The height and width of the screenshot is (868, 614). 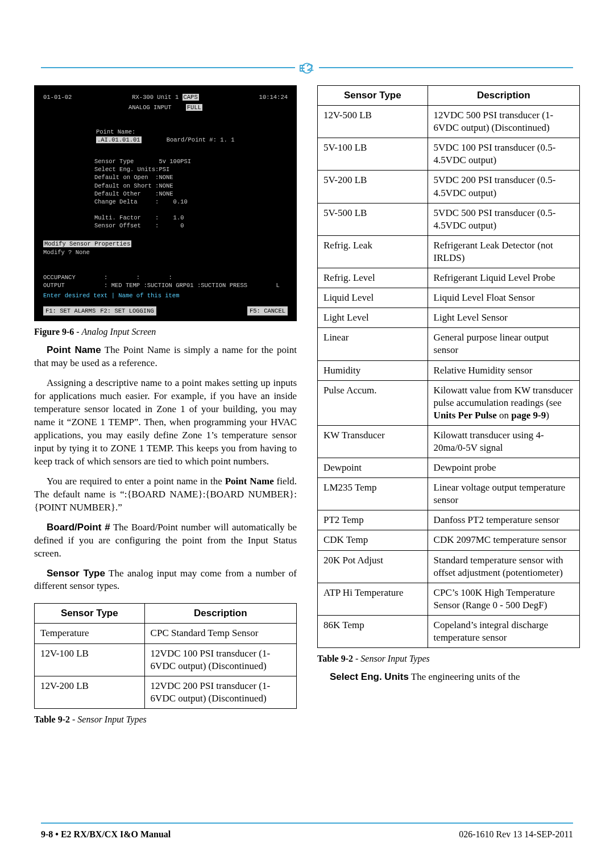 I want to click on term-title2: ANALOG INPUT, so click(x=150, y=107).